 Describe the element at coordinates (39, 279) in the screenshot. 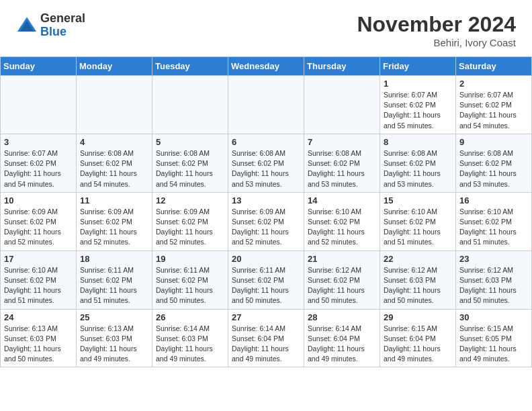

I see `calendar-cell: 17Sunrise: 6:10 AMSunset: 6:02 PMDayligh…` at that location.